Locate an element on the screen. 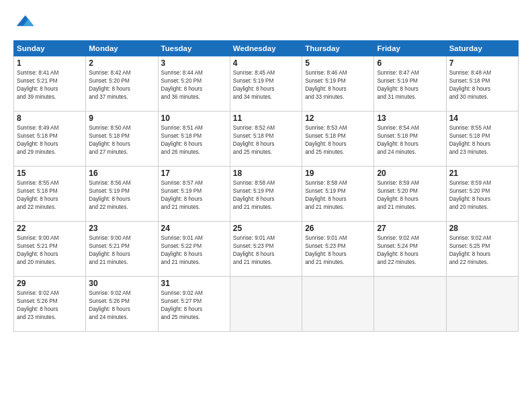 The height and width of the screenshot is (411, 532). day-number: 21 is located at coordinates (482, 173).